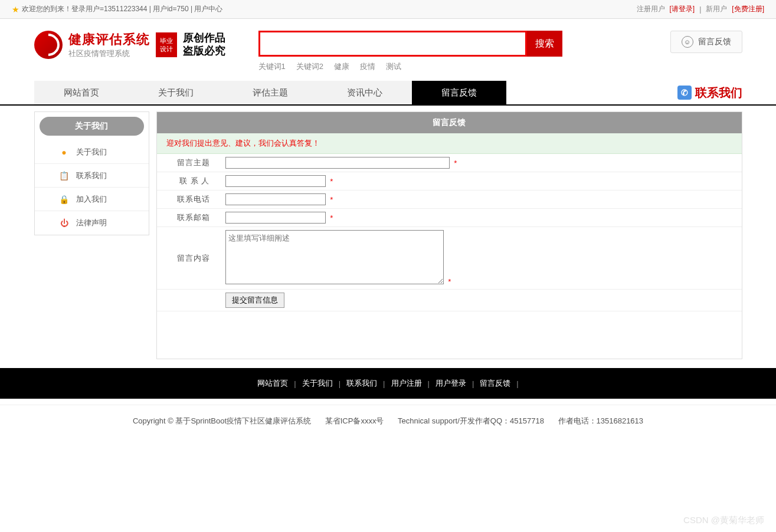 The height and width of the screenshot is (532, 776). What do you see at coordinates (545, 44) in the screenshot?
I see `search-button: 搜索` at bounding box center [545, 44].